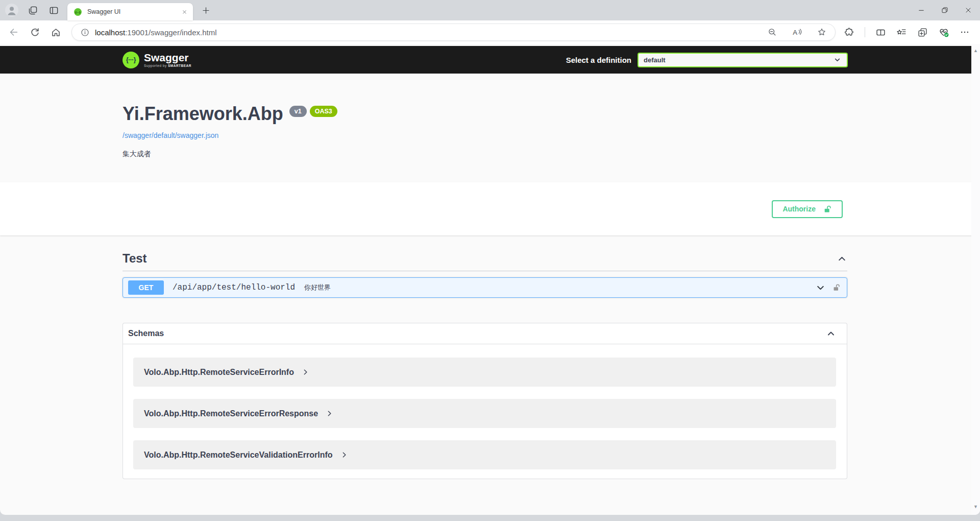 Image resolution: width=980 pixels, height=521 pixels. What do you see at coordinates (828, 209) in the screenshot?
I see `unlock-icon` at bounding box center [828, 209].